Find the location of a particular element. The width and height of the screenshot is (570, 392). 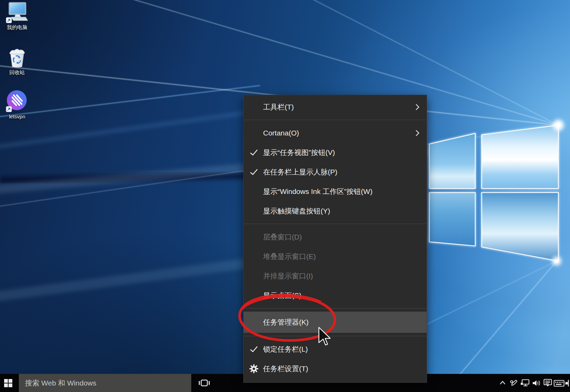

action-center-tray-button is located at coordinates (547, 383).